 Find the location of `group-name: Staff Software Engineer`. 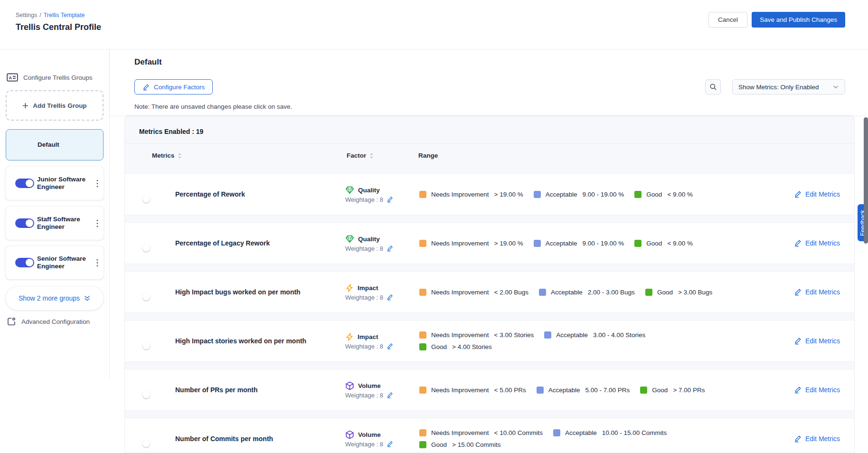

group-name: Staff Software Engineer is located at coordinates (64, 223).